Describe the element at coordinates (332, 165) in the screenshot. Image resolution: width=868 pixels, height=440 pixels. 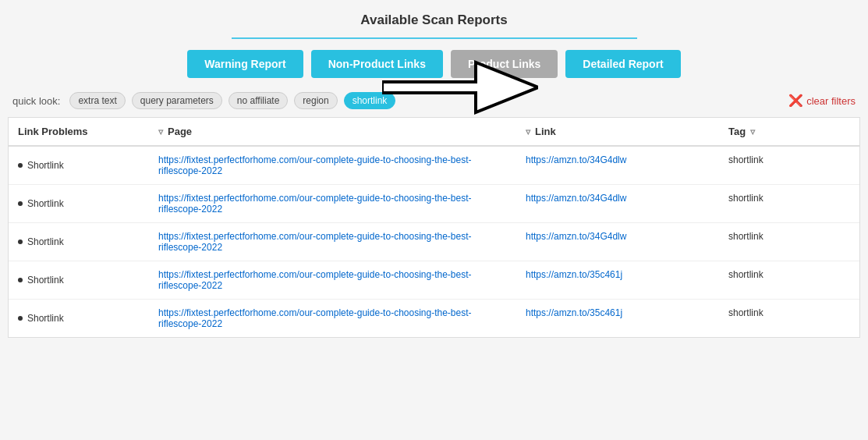
I see `td-page-1: https://fixtest.perfectforhome.com/our-c…` at that location.